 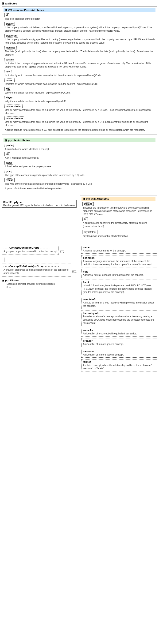 What do you see at coordinates (3, 280) in the screenshot?
I see `grp-other-icon: ▣` at bounding box center [3, 280].